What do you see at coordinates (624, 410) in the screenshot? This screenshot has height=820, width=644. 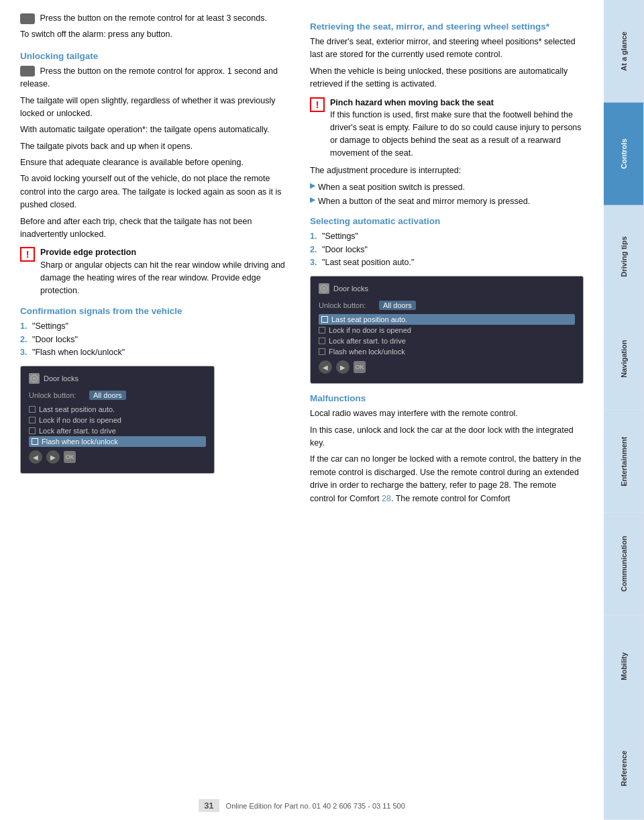 I see `sidebar: At a glance Controls Driving tips Naviga…` at bounding box center [624, 410].